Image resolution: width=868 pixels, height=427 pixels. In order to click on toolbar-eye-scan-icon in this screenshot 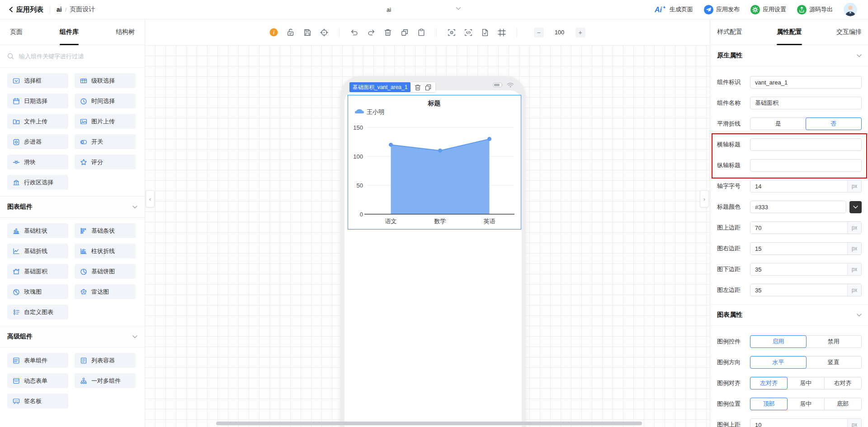, I will do `click(452, 33)`.